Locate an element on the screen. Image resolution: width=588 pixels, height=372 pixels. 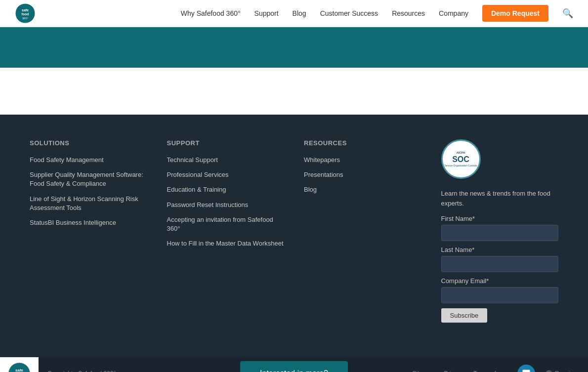
copyright-text: Copyright - Safefood 360° is located at coordinates (77, 371).